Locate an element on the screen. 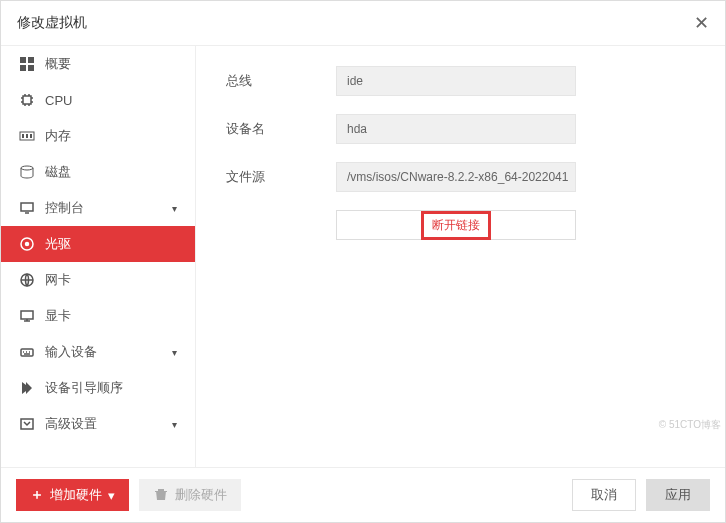 The width and height of the screenshot is (726, 523). sidebar-item-label: 网卡 is located at coordinates (58, 280).